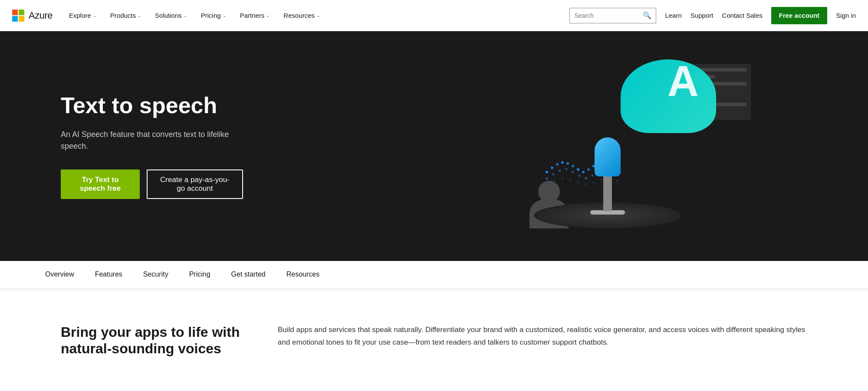 This screenshot has width=868, height=391. Describe the element at coordinates (108, 275) in the screenshot. I see `sub-nav-features: Features` at that location.